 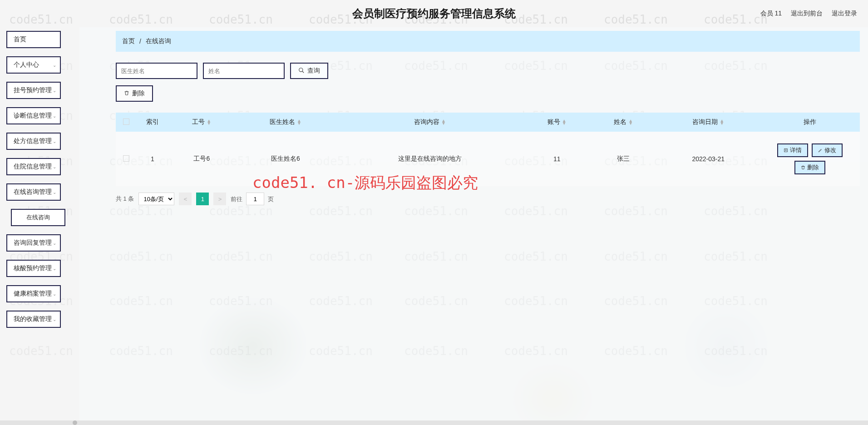 What do you see at coordinates (771, 14) in the screenshot?
I see `header-user: 会员 11` at bounding box center [771, 14].